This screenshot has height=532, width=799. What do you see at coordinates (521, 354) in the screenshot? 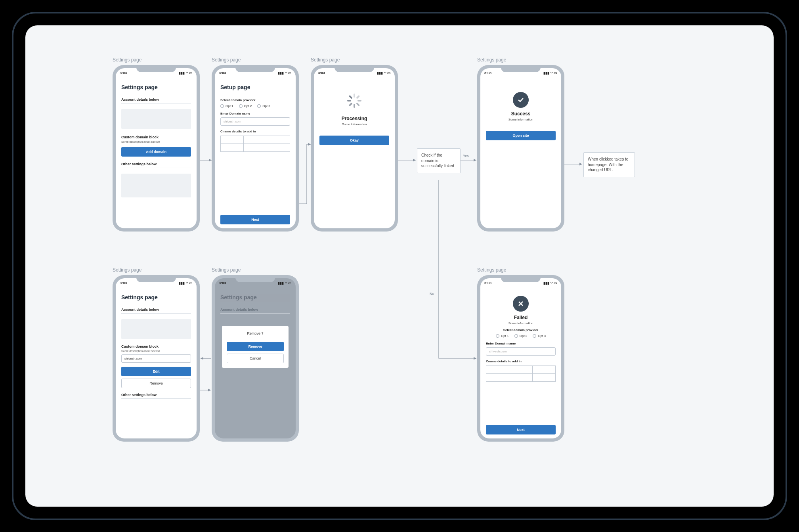
I see `frame-failed: Settings page 3:03 ▮▮▮⌔▭` at bounding box center [521, 354].